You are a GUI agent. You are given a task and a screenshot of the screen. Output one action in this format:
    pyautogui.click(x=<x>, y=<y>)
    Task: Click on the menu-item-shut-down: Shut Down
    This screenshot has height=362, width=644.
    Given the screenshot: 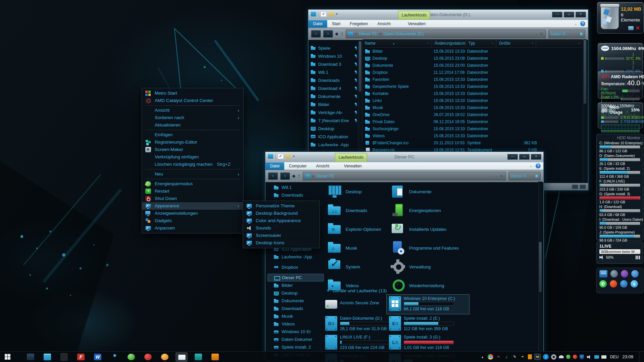 What is the action you would take?
    pyautogui.click(x=193, y=199)
    